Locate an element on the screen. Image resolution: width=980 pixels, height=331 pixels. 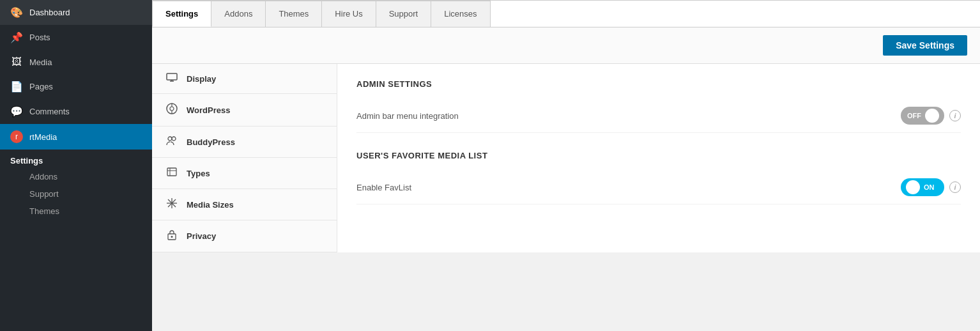
favlist-toggle: ON is located at coordinates (923, 187).